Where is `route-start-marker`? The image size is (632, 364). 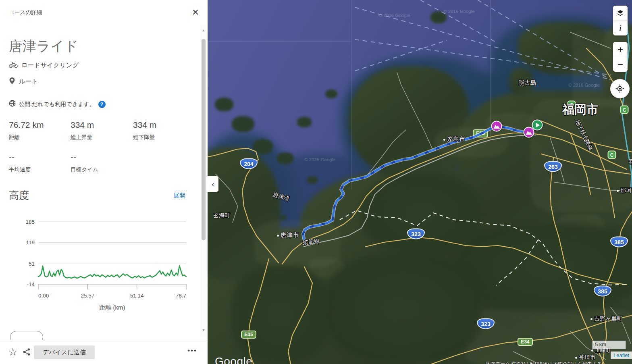 route-start-marker is located at coordinates (538, 125).